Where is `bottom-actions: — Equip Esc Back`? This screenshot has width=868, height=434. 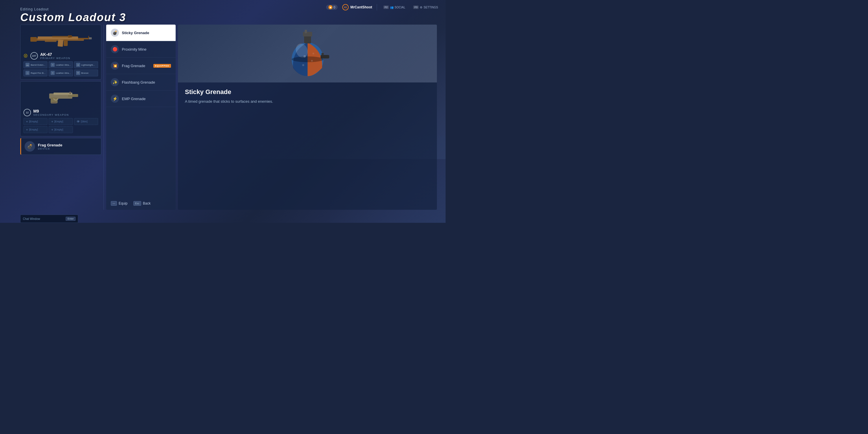
bottom-actions: — Equip Esc Back is located at coordinates (141, 204).